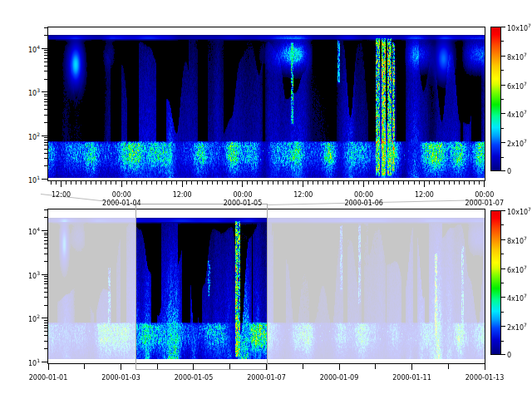 This screenshot has width=532, height=399. I want to click on x-date-label: 2000-01-06, so click(364, 203).